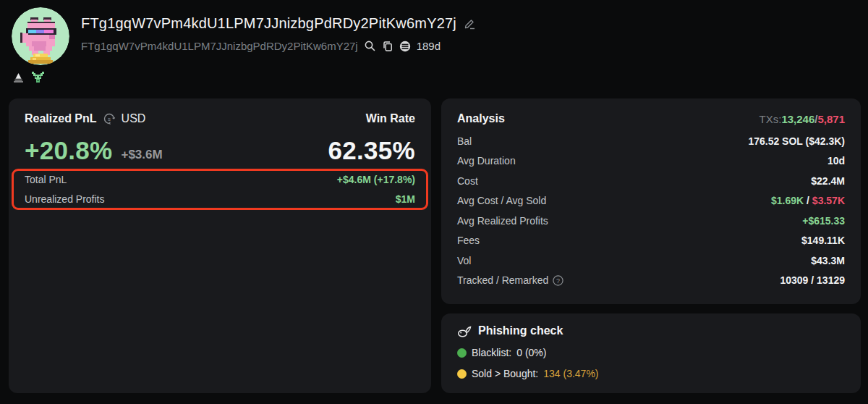 Image resolution: width=868 pixels, height=404 pixels. Describe the element at coordinates (109, 119) in the screenshot. I see `sol-usd-swap-icon: s` at that location.